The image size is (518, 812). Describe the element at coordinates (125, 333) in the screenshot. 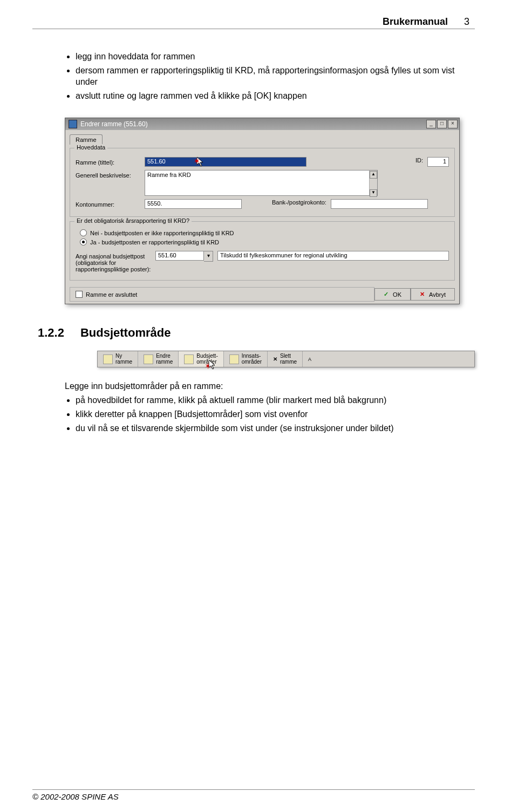

I see `section-title: Budsjettområde` at that location.